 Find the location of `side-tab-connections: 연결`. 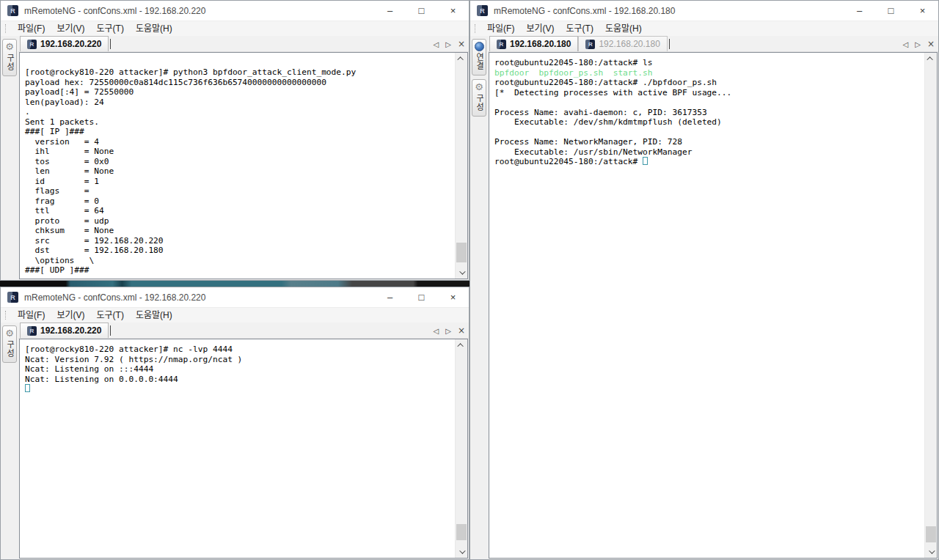

side-tab-connections: 연결 is located at coordinates (479, 57).